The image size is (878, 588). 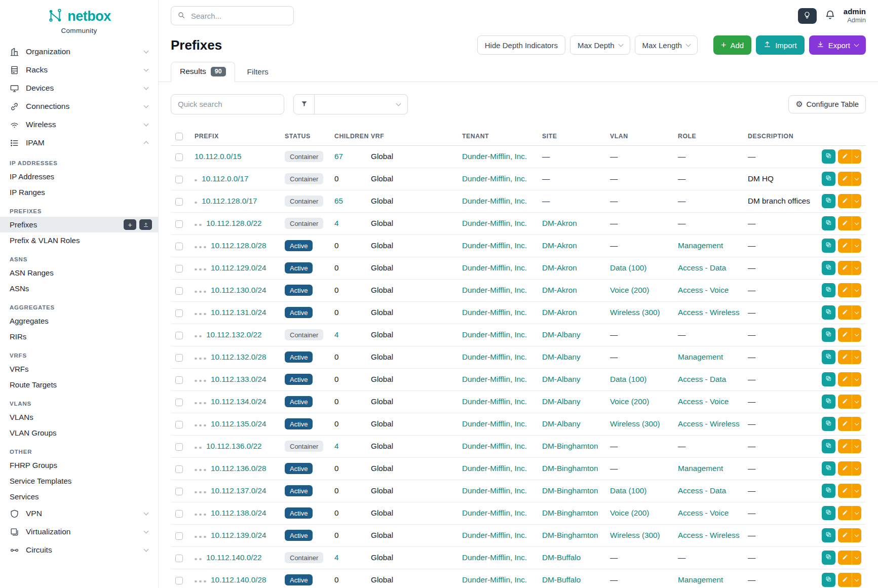 What do you see at coordinates (238, 245) in the screenshot?
I see `prefix-link: 10.112.128.0/28` at bounding box center [238, 245].